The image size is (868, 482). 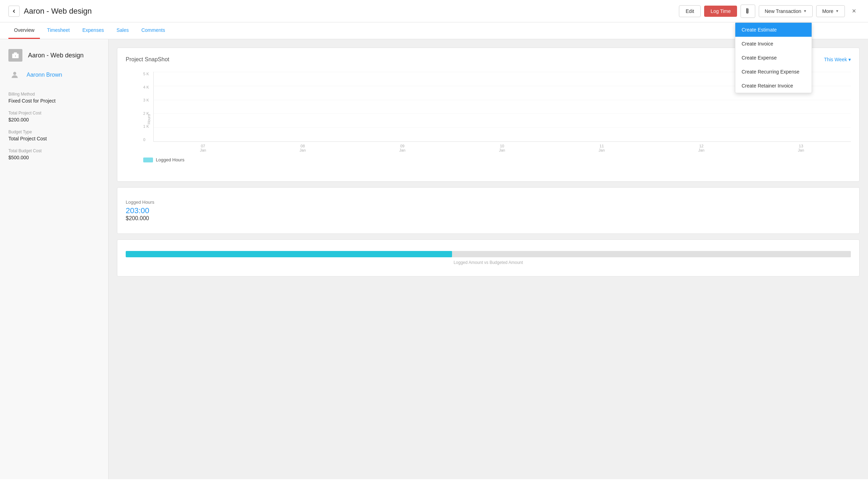 I want to click on billing-method-value: Fixed Cost for Project, so click(x=54, y=101).